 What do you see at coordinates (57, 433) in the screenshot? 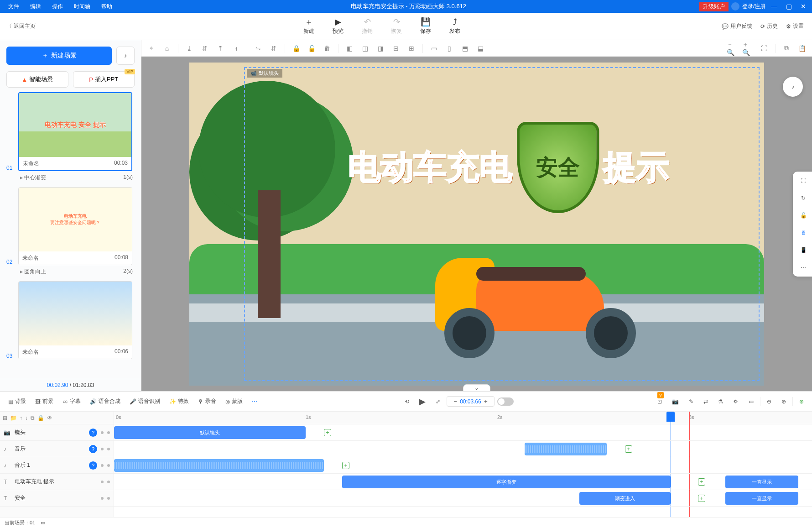
I see `track-header-camera: 📷镜头?` at bounding box center [57, 433].